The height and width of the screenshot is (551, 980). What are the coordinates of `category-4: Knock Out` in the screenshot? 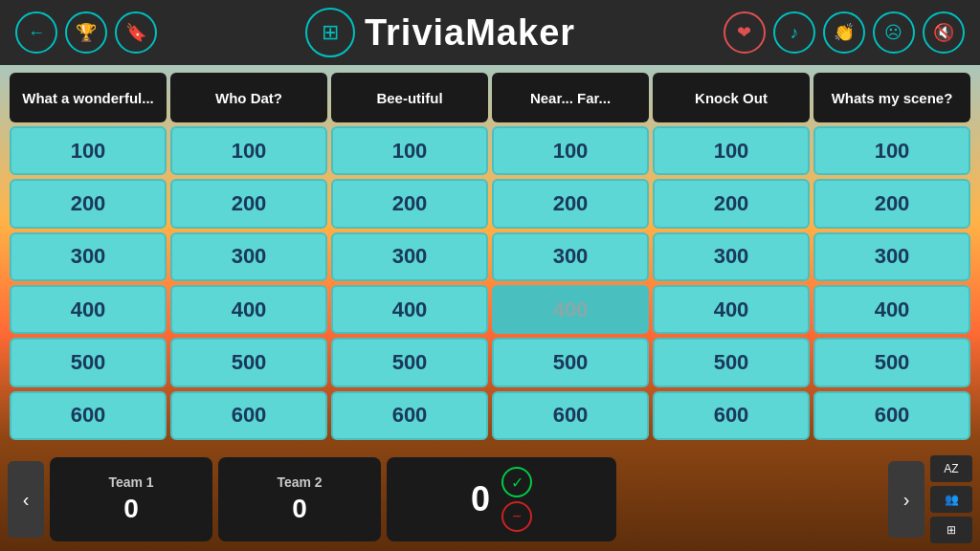 It's located at (731, 98).